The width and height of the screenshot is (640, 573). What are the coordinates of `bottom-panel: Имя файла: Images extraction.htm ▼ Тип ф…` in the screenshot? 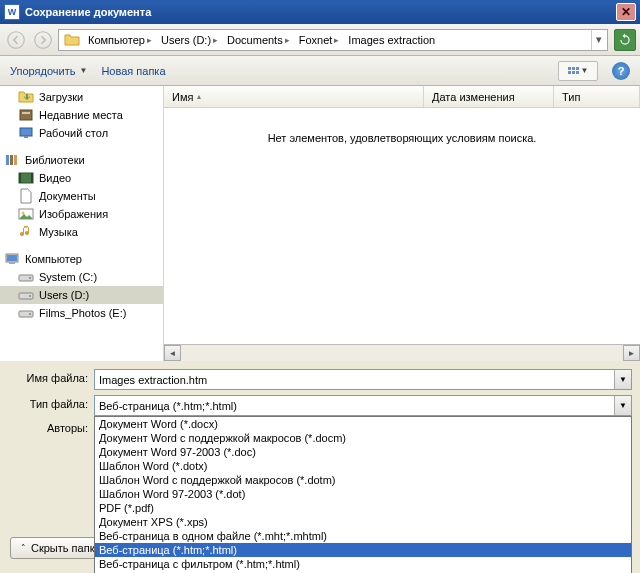 It's located at (320, 398).